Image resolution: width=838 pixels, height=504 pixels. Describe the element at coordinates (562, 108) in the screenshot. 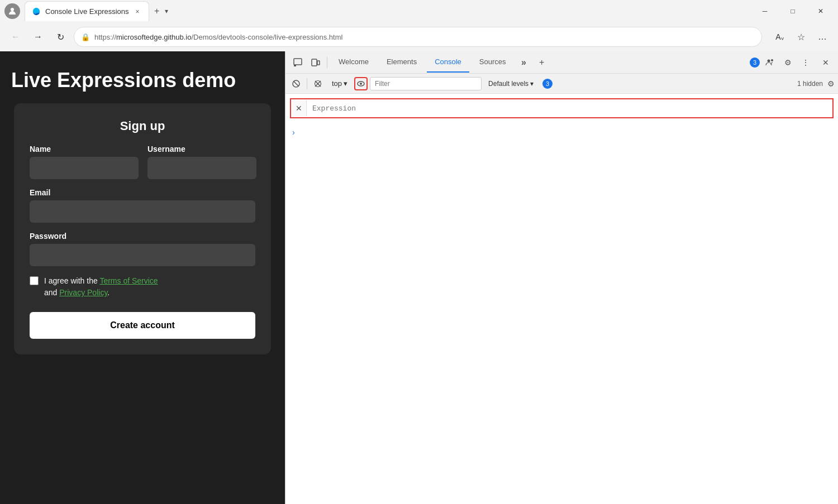

I see `expression-row: ✕` at that location.